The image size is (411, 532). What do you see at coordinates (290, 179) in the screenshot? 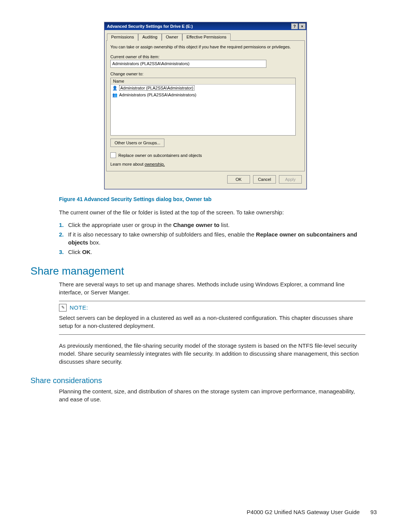
I see `apply-button: Apply` at bounding box center [290, 179].